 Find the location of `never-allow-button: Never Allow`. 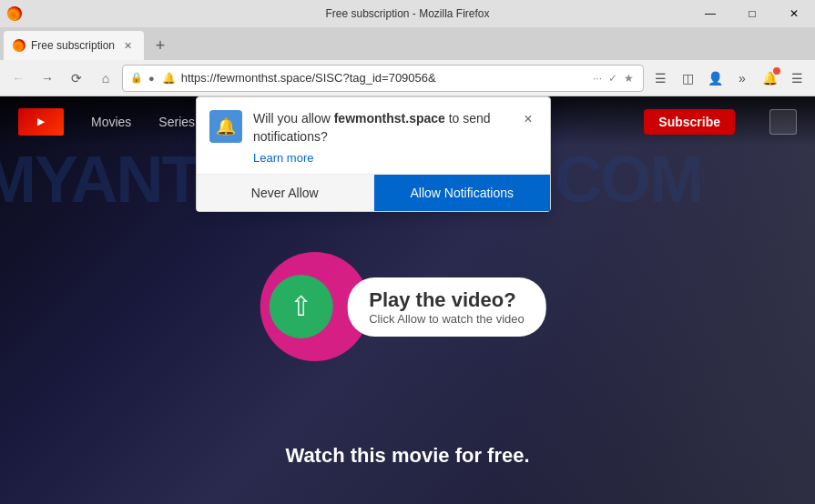

never-allow-button: Never Allow is located at coordinates (286, 193).